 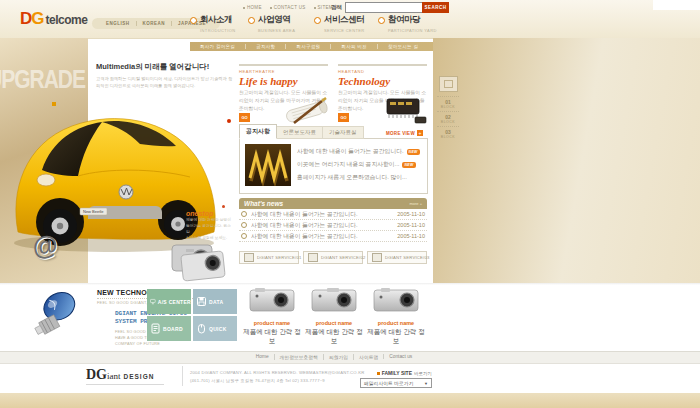 What do you see at coordinates (265, 46) in the screenshot?
I see `subnav-item-notice: 공지사항` at bounding box center [265, 46].